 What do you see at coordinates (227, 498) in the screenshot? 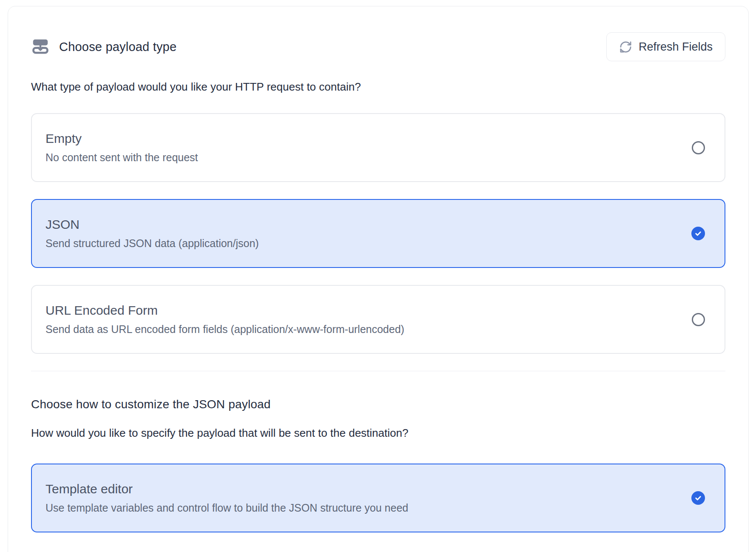
I see `option-text: Template editor Use template variables a…` at bounding box center [227, 498].